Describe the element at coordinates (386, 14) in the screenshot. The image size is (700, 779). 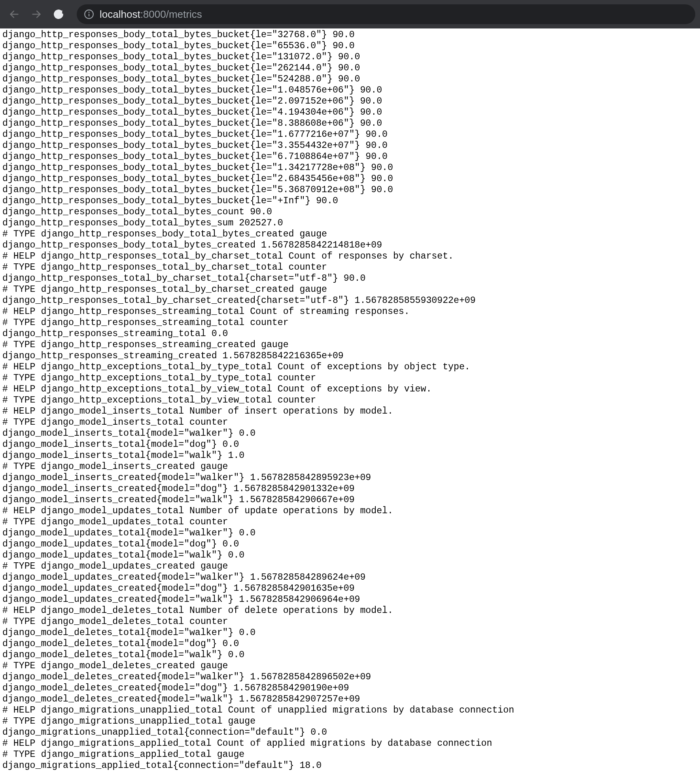
I see `address-bar: localhost:8000/metrics` at that location.